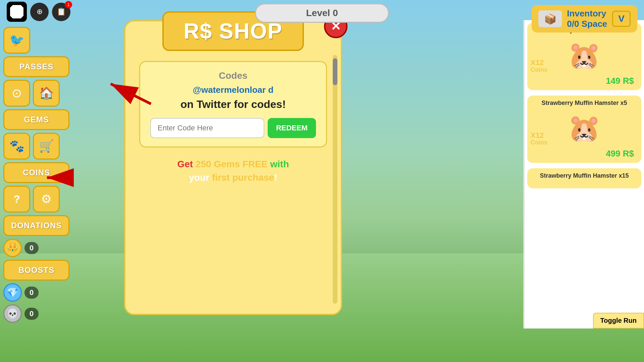  What do you see at coordinates (539, 66) in the screenshot?
I see `shop-item-1-coins: X12 Coins` at bounding box center [539, 66].